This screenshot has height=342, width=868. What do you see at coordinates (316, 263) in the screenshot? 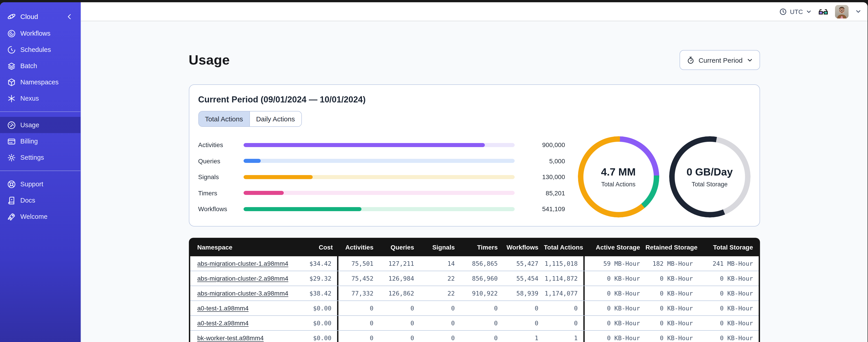
I see `cost-cell: $34.42` at bounding box center [316, 263].